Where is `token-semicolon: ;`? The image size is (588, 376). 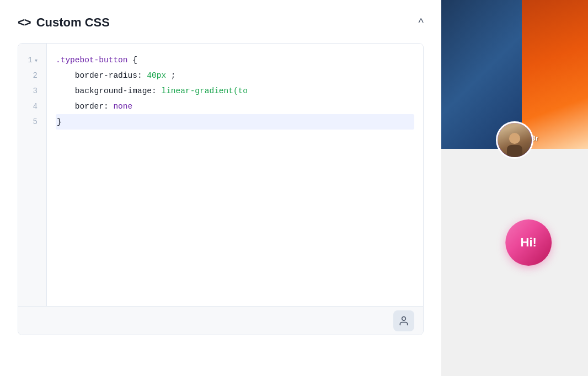 token-semicolon: ; is located at coordinates (173, 76).